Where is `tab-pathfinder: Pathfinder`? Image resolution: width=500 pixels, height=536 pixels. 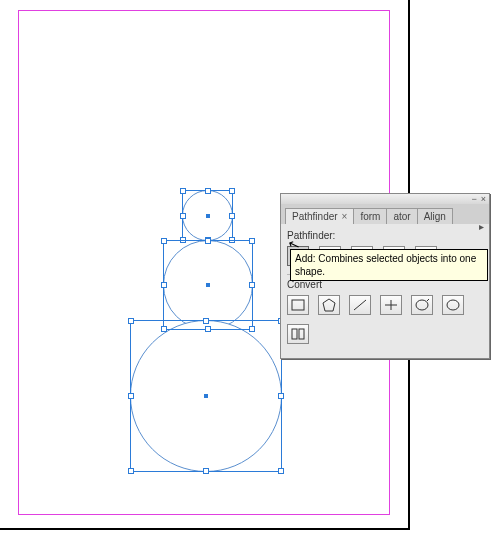
tab-pathfinder: Pathfinder is located at coordinates (320, 216).